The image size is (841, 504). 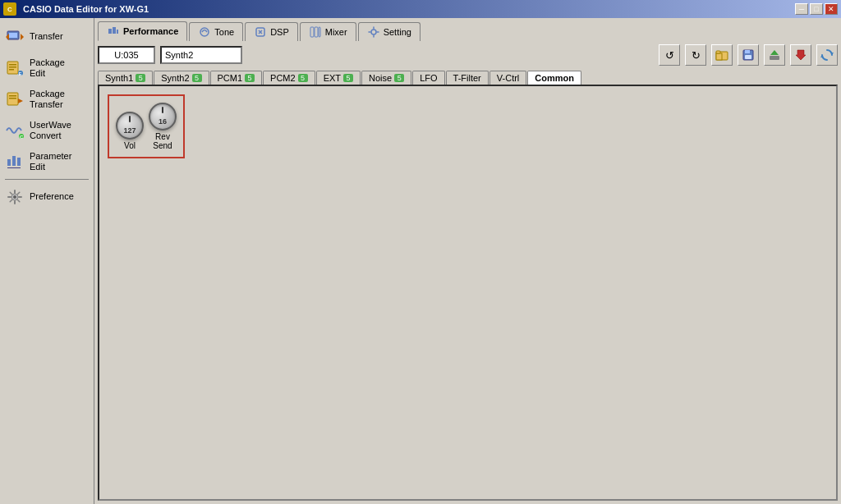 I want to click on tab-mixer-label: Mixer, so click(x=337, y=32).